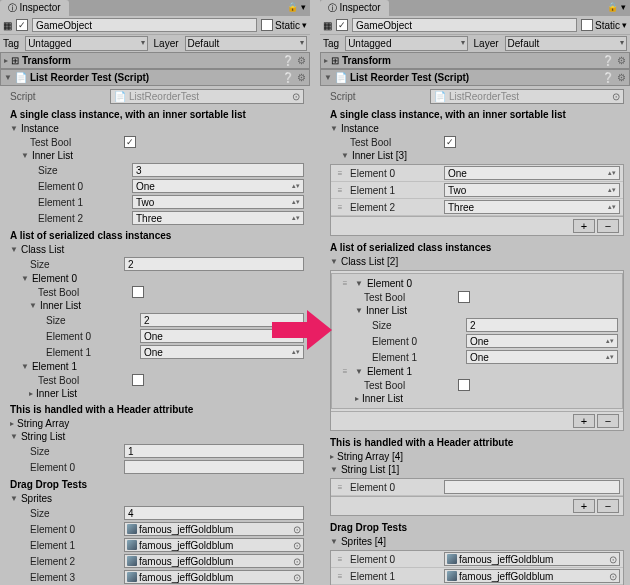  What do you see at coordinates (218, 170) in the screenshot?
I see `size-field: 3` at bounding box center [218, 170].